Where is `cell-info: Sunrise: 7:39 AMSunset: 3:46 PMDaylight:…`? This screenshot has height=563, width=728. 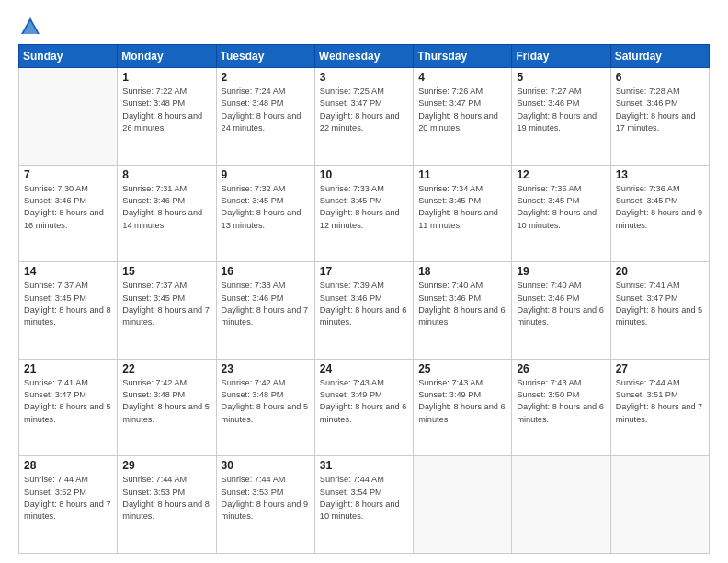 cell-info: Sunrise: 7:39 AMSunset: 3:46 PMDaylight:… is located at coordinates (364, 304).